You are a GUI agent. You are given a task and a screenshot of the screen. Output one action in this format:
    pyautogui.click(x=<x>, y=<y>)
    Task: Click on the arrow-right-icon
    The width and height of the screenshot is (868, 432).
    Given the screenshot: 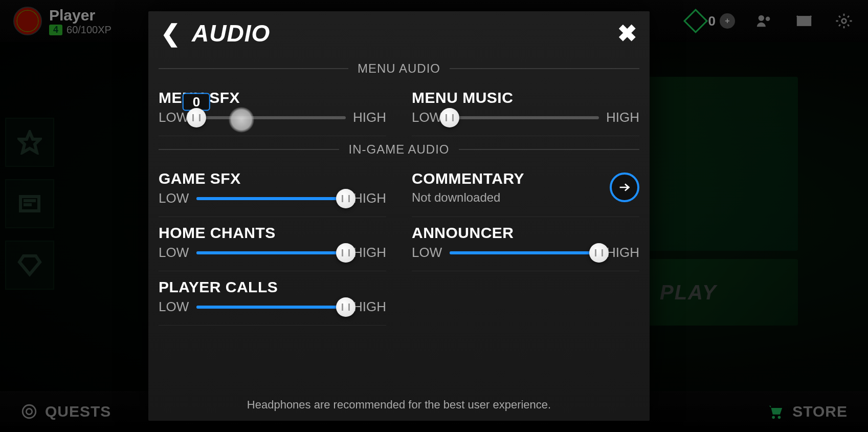 What is the action you would take?
    pyautogui.click(x=625, y=187)
    